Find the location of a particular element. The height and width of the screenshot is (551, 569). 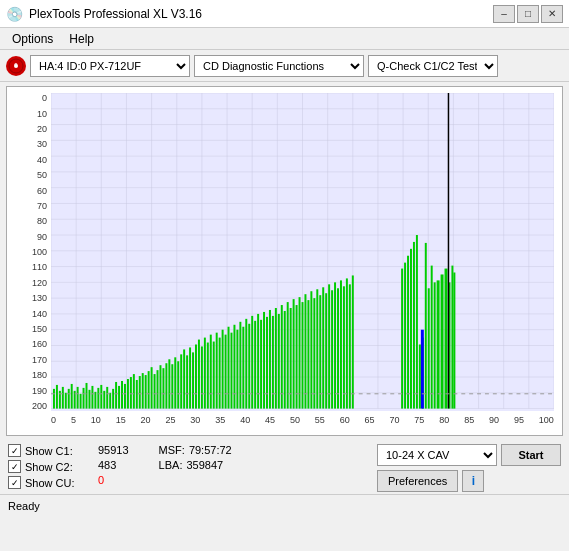

lba-row: LBA: 359847 is located at coordinates (196, 465).